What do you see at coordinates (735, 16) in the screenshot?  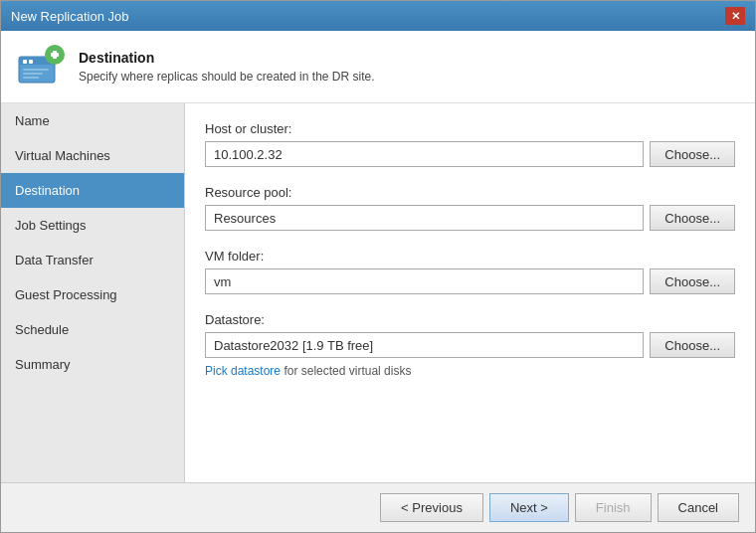 I see `close-button: ✕` at bounding box center [735, 16].